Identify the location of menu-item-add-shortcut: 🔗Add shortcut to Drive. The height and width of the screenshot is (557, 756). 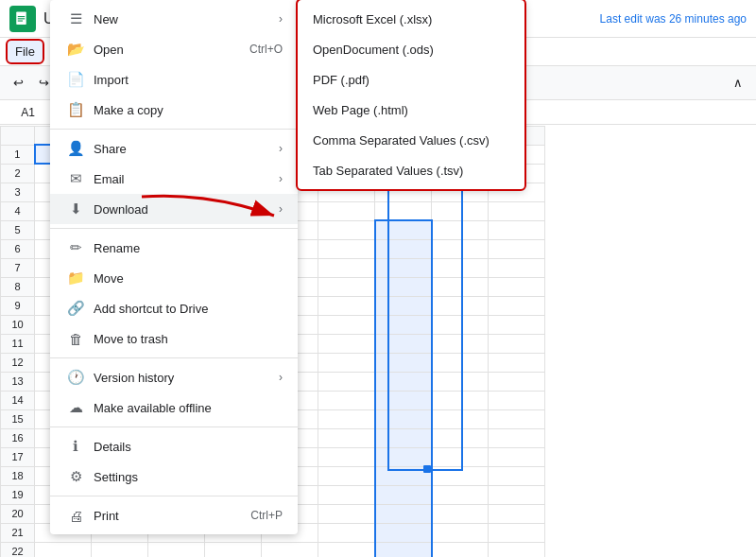
(174, 308).